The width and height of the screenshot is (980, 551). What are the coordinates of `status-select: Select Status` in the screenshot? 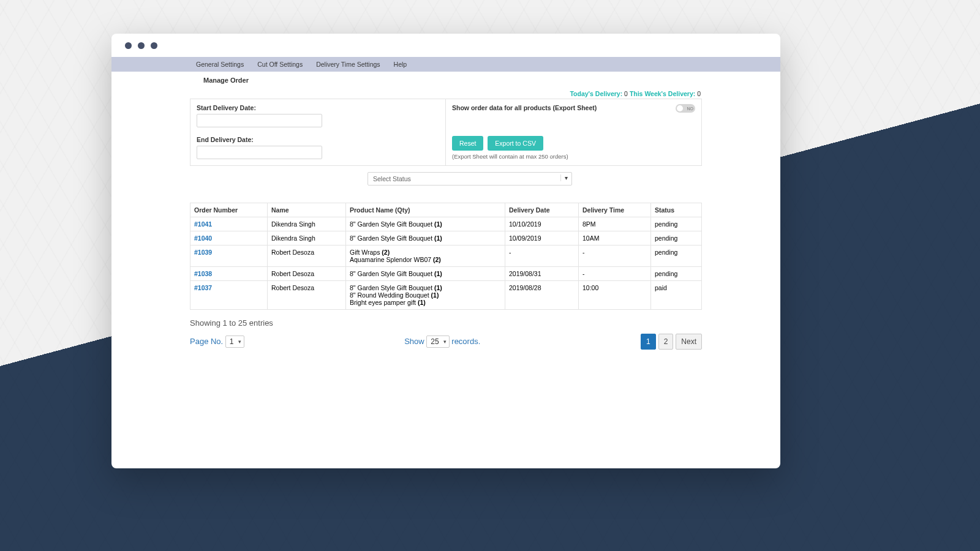 It's located at (470, 179).